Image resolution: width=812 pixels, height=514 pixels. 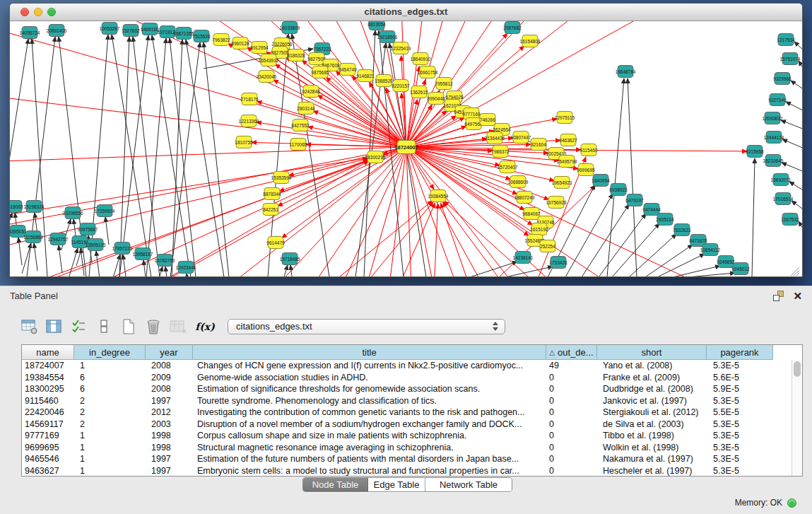 What do you see at coordinates (153, 327) in the screenshot?
I see `delete-columns-icon` at bounding box center [153, 327].